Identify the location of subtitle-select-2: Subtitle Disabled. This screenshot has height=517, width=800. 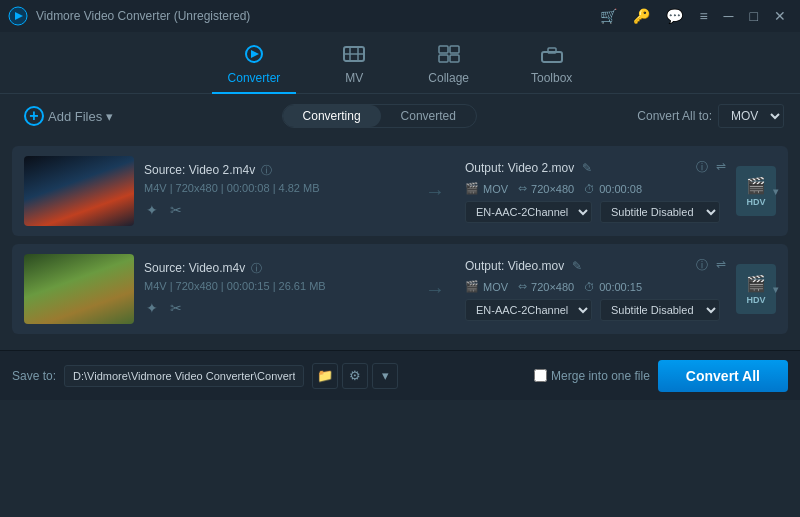
(660, 310).